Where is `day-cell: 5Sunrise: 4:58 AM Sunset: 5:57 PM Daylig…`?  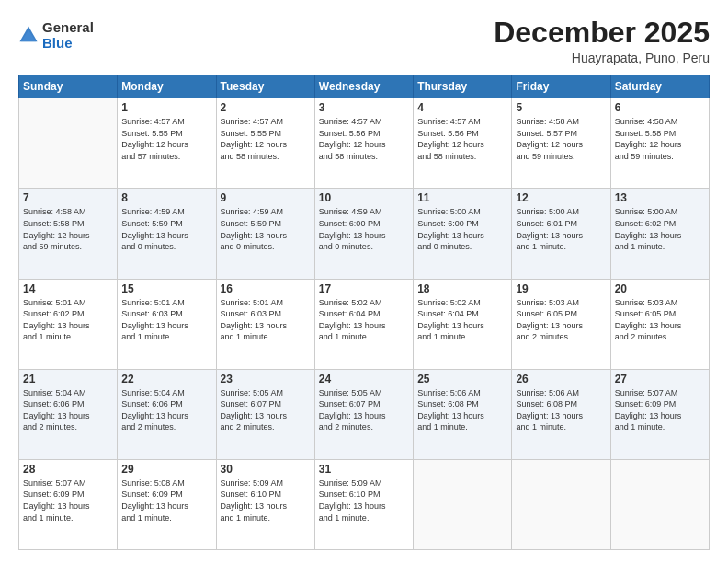
day-cell: 5Sunrise: 4:58 AM Sunset: 5:57 PM Daylig… is located at coordinates (561, 144).